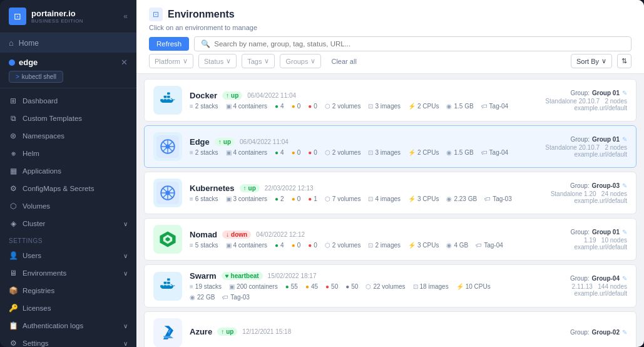  What do you see at coordinates (68, 341) in the screenshot?
I see `sidebar-item-settings: ⚙ Settings ∨` at bounding box center [68, 341].